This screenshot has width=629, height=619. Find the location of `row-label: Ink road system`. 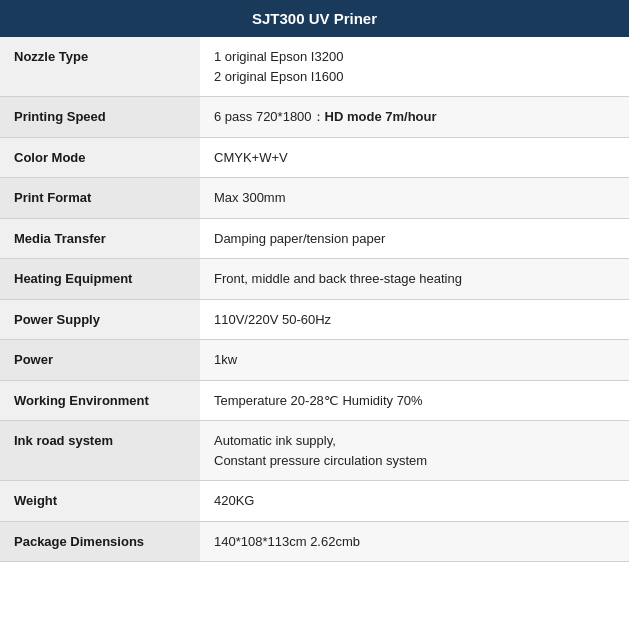

row-label: Ink road system is located at coordinates (100, 451).